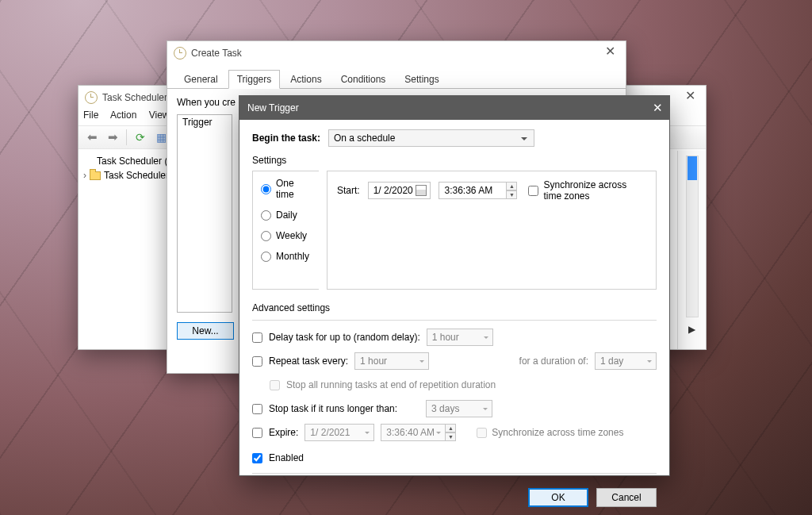 The width and height of the screenshot is (812, 515). I want to click on folder-icon, so click(95, 176).